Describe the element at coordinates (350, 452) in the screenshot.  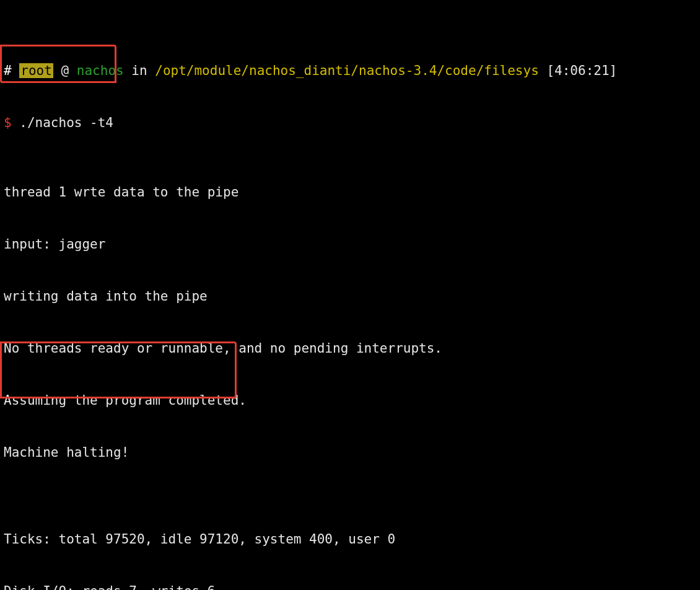
I see `output-line: Machine halting!` at that location.